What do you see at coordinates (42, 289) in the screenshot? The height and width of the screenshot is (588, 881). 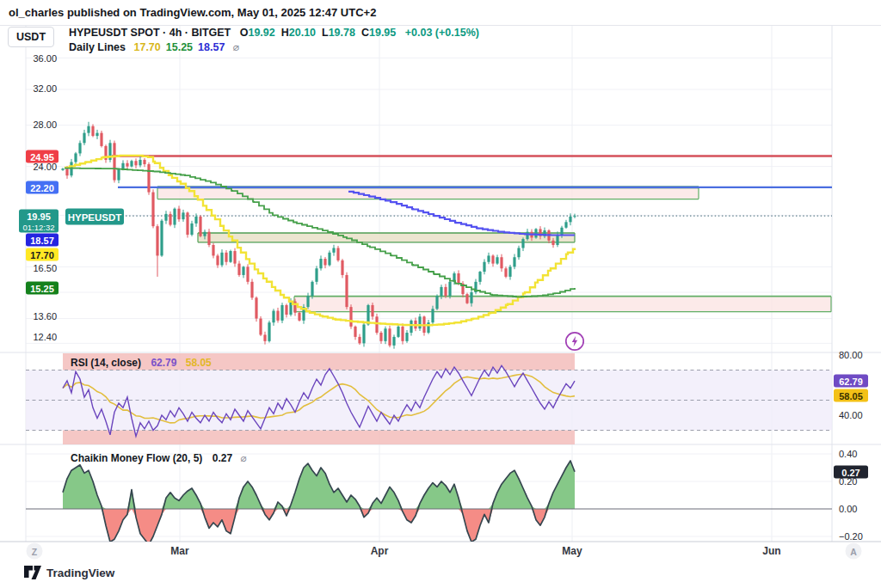 I see `price-badge: 15.25` at bounding box center [42, 289].